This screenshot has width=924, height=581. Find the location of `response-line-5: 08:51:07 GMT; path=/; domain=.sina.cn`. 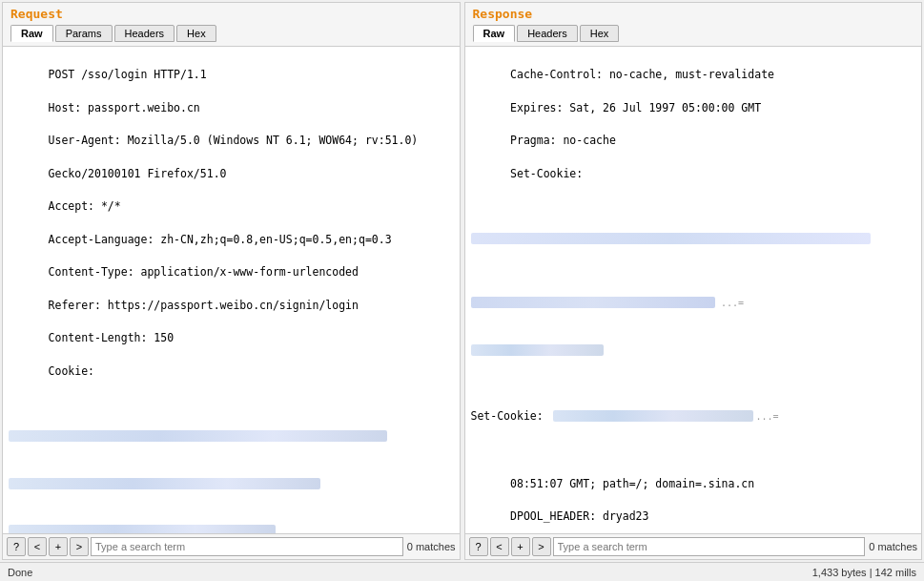

response-line-5: 08:51:07 GMT; path=/; domain=.sina.cn is located at coordinates (632, 484).